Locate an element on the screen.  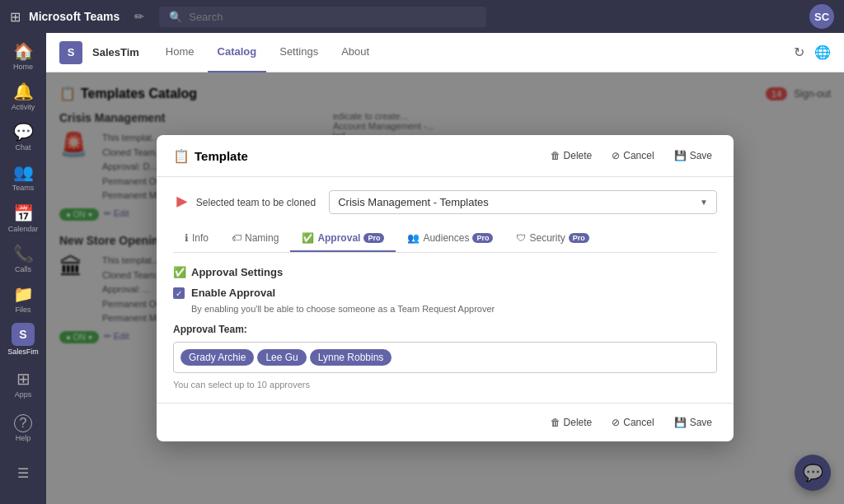
footer-cancel-icon: ⊘ is located at coordinates (616, 422).